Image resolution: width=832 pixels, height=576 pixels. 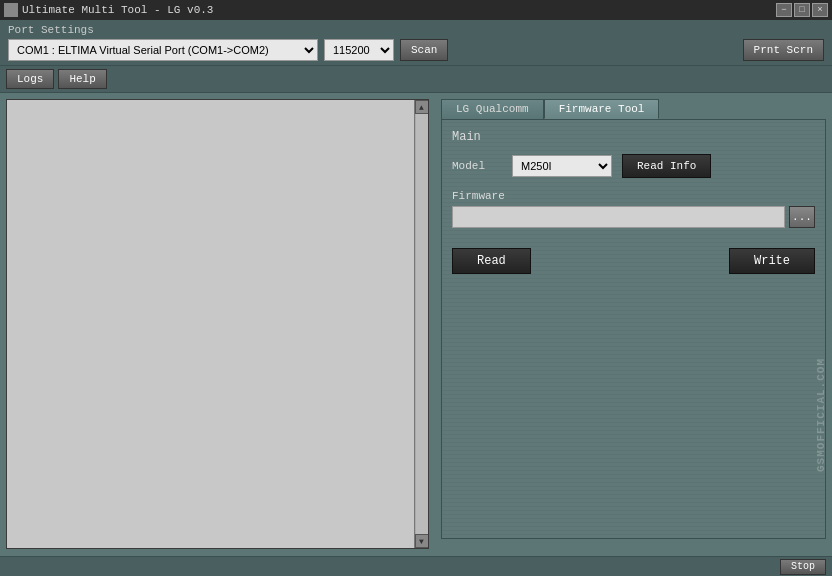 What do you see at coordinates (634, 196) in the screenshot?
I see `firmware-label: Firmware` at bounding box center [634, 196].